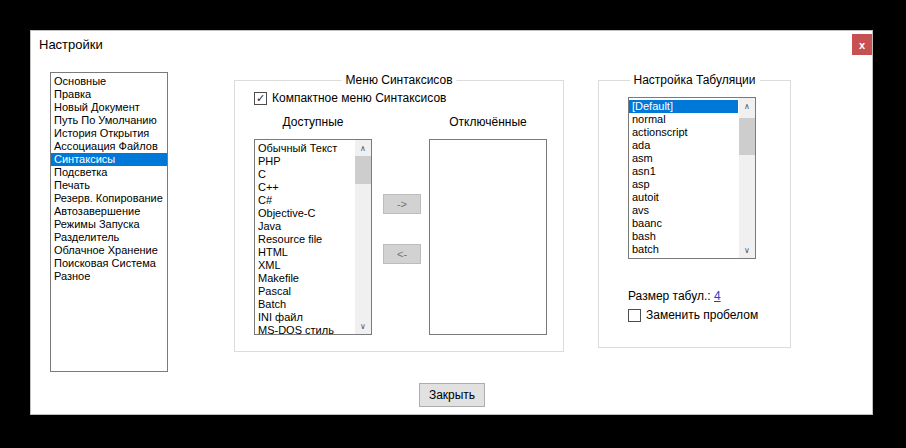  I want to click on checkbox-checked-icon: ✓, so click(260, 98).